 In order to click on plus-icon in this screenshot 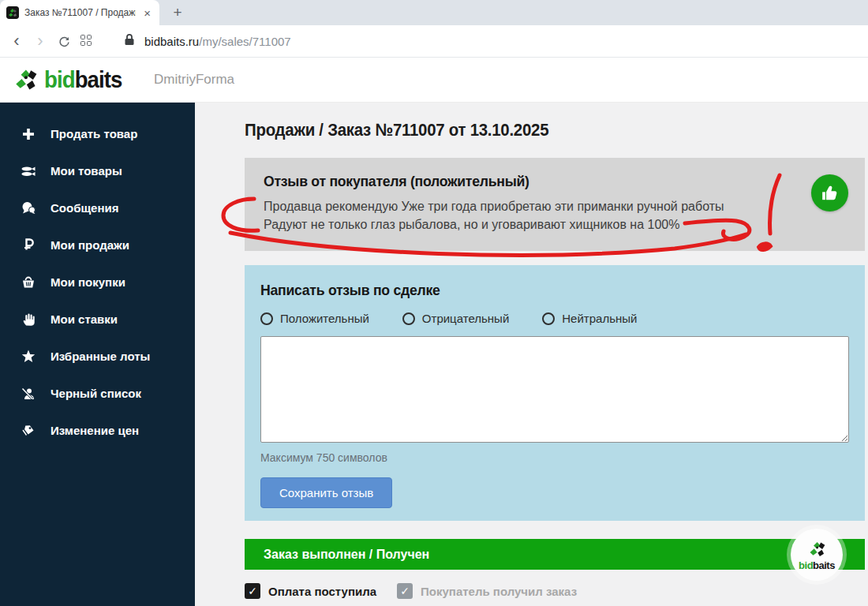, I will do `click(28, 134)`.